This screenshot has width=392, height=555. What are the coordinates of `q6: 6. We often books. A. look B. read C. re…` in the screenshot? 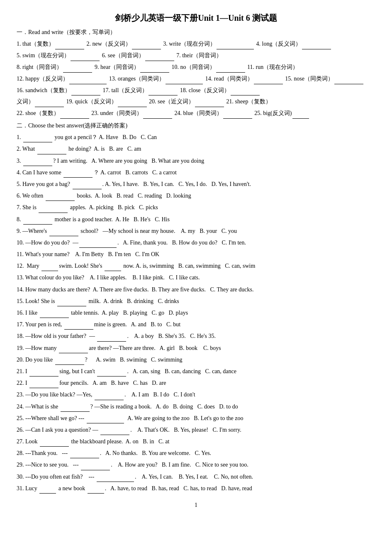 It's located at (196, 196).